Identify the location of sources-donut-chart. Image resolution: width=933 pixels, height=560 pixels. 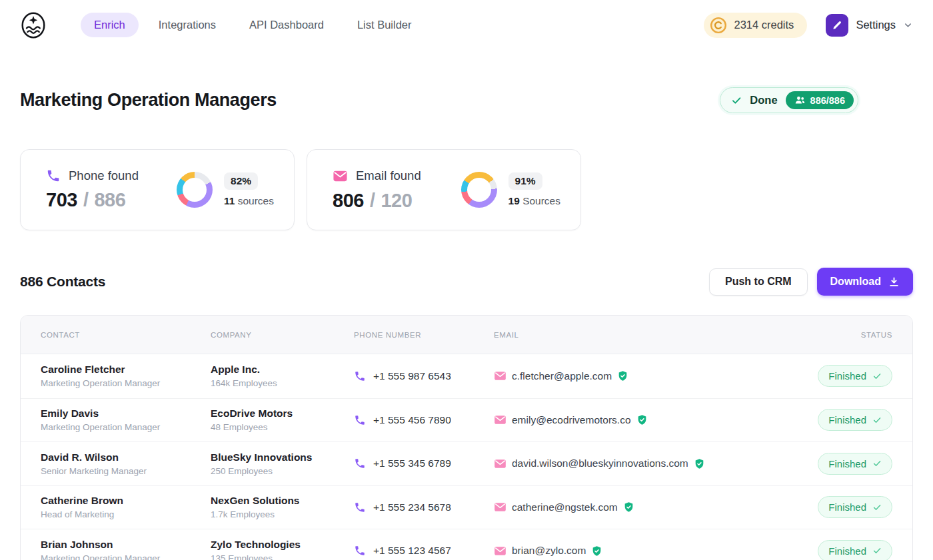
(195, 190).